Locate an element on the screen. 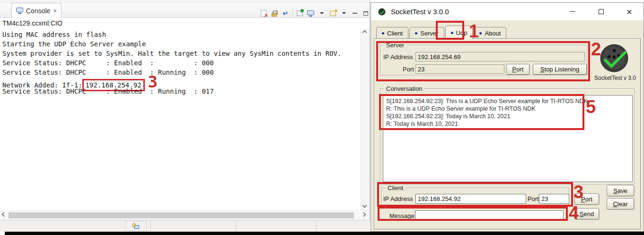  server-group: Server IP Address Port Port Stop Listeni… is located at coordinates (484, 60).